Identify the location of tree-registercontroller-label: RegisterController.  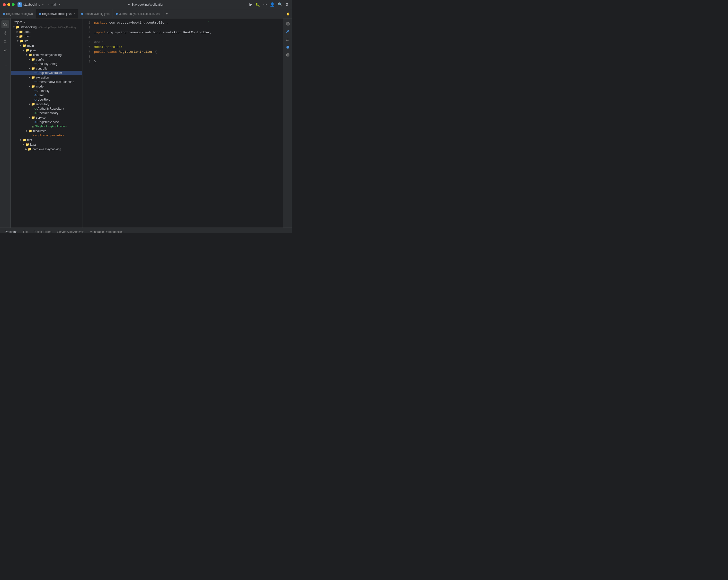
(50, 73).